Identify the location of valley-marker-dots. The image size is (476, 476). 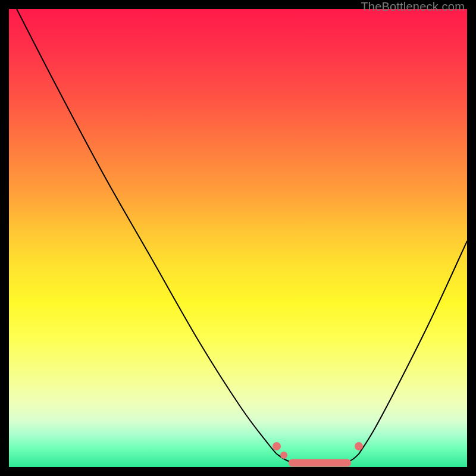
(318, 450).